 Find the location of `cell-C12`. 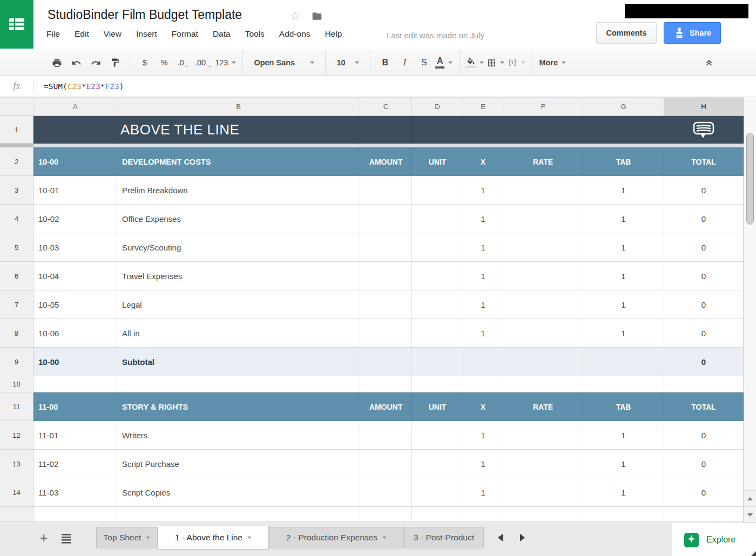

cell-C12 is located at coordinates (386, 435).